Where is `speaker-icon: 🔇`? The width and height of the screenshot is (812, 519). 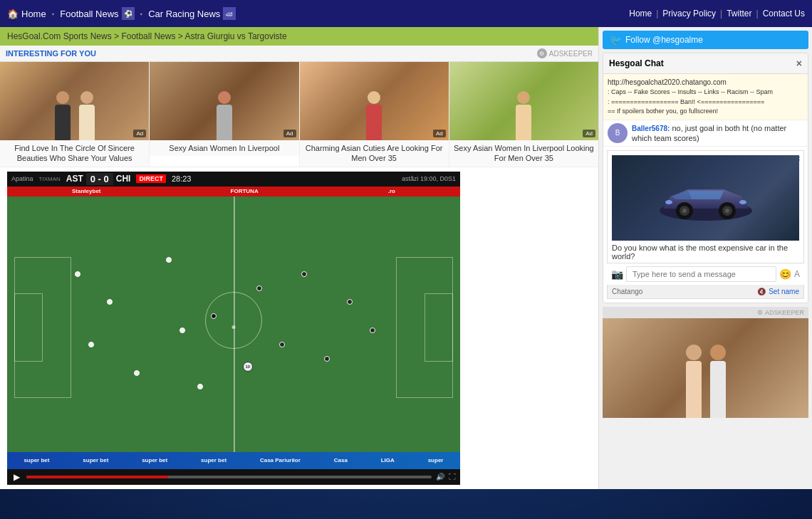 speaker-icon: 🔇 is located at coordinates (761, 292).